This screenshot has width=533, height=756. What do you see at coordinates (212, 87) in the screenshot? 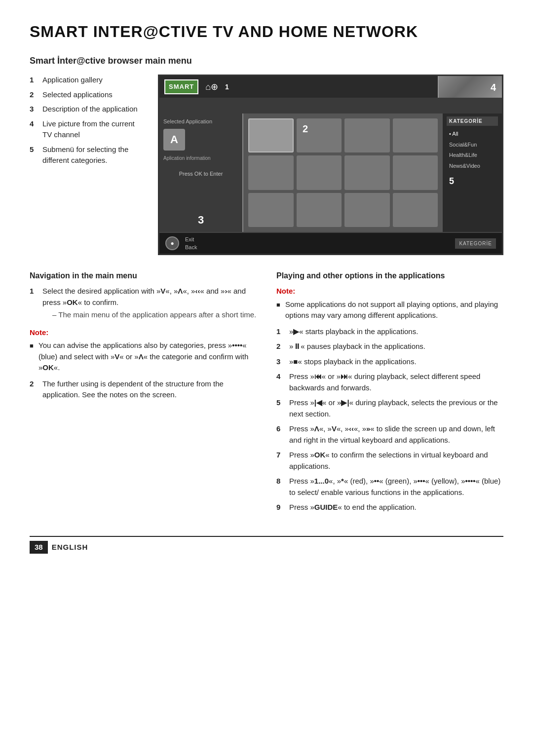
I see `tv-home-icon: ⌂⊕` at bounding box center [212, 87].